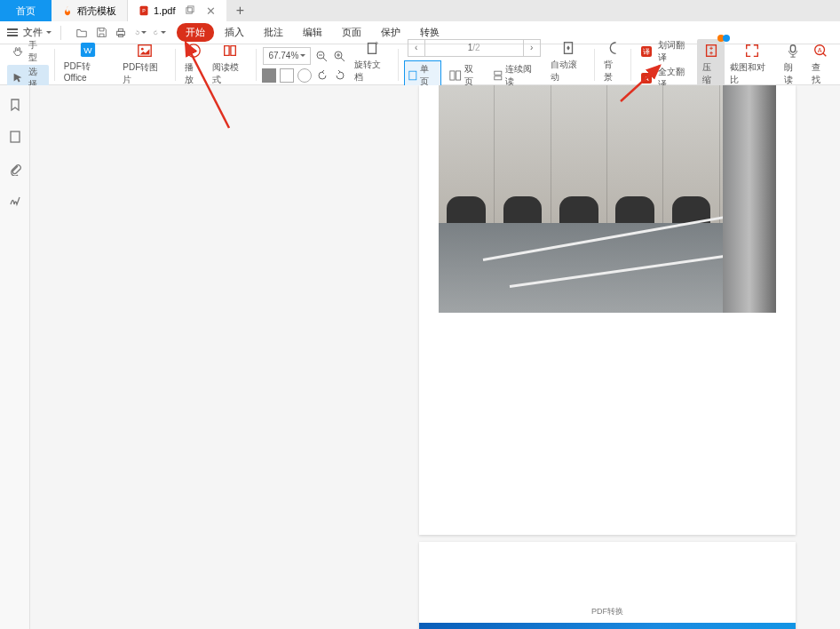 The image size is (840, 629). What do you see at coordinates (15, 105) in the screenshot?
I see `bookmark-icon` at bounding box center [15, 105].